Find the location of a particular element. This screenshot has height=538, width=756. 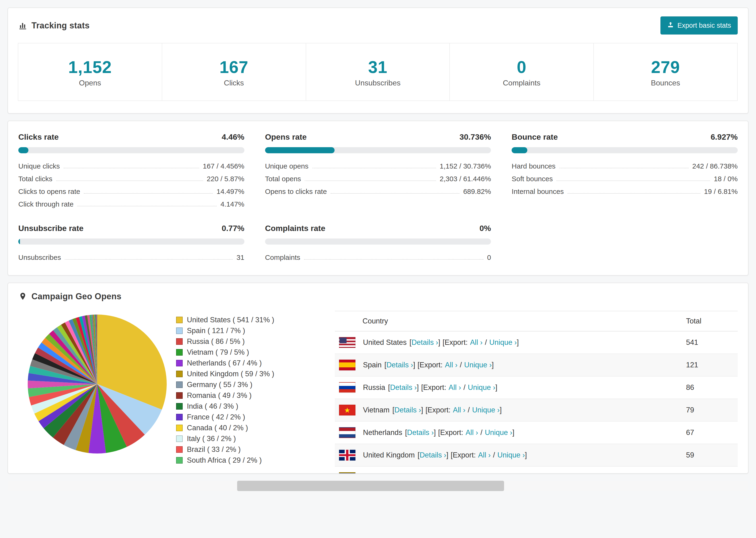

stat-value: 1,152 is located at coordinates (90, 67).